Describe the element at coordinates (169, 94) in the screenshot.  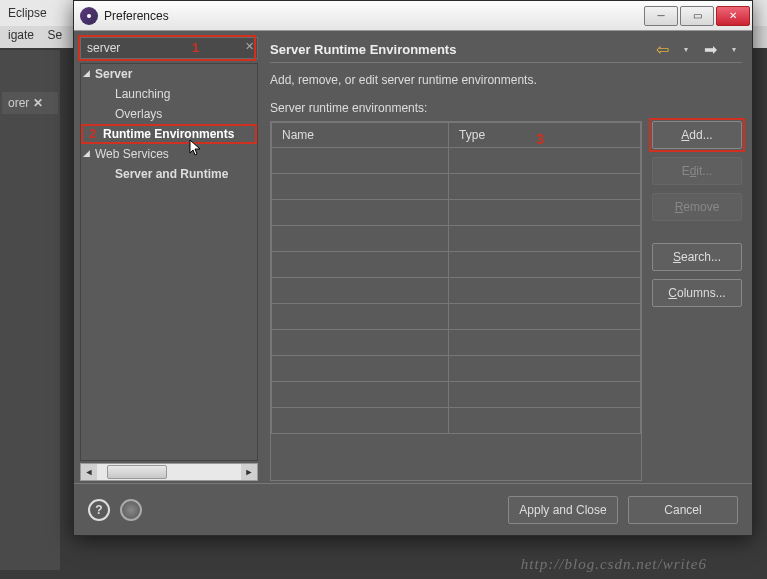
I see `tree-item-launching: Launching` at that location.